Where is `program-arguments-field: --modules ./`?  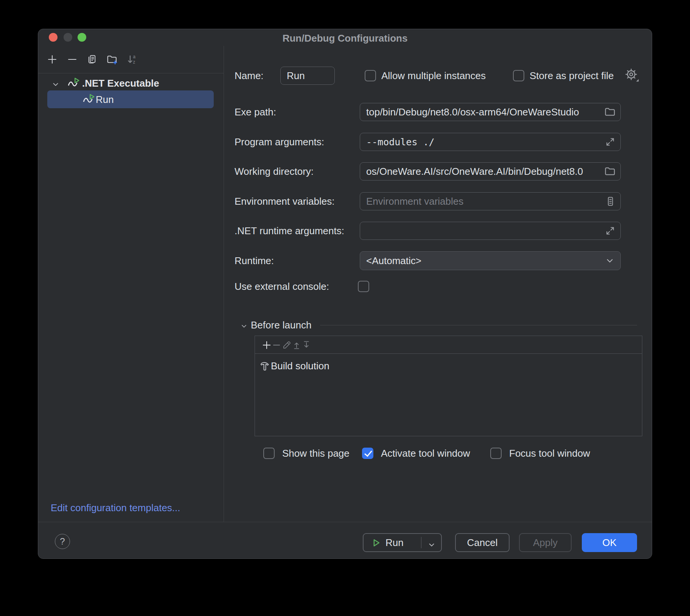 program-arguments-field: --modules ./ is located at coordinates (490, 142).